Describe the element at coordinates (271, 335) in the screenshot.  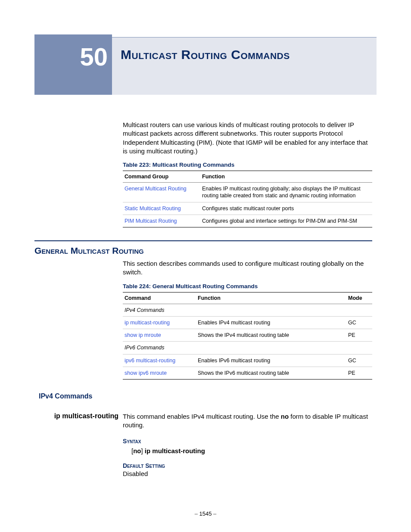
I see `t224-func: Shows the IPv4 multicast routing table` at that location.